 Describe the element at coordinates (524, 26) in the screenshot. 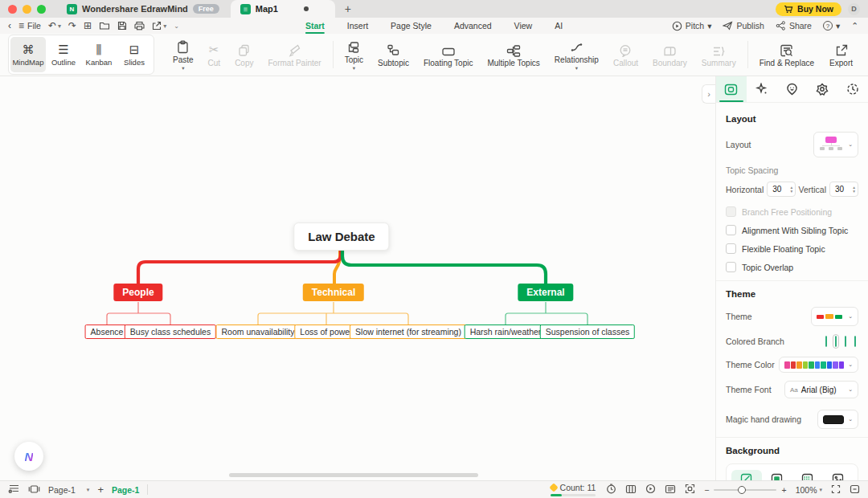

I see `tab-view: View` at that location.